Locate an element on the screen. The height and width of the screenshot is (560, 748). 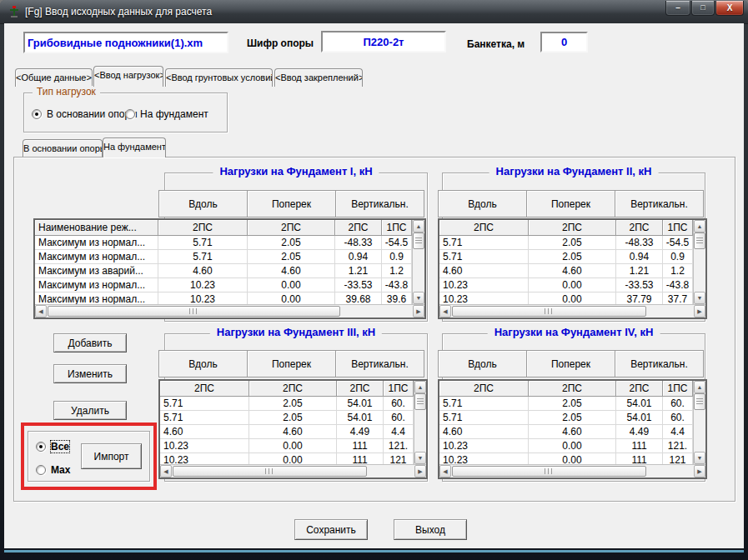
grid-cell: Максимум из аварий... is located at coordinates (97, 272).